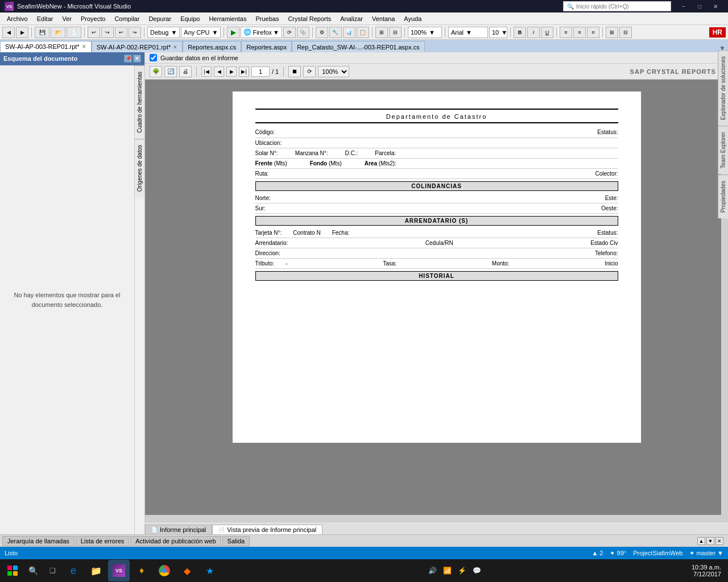 This screenshot has width=728, height=582. I want to click on tab-0-close: ✕, so click(84, 47).